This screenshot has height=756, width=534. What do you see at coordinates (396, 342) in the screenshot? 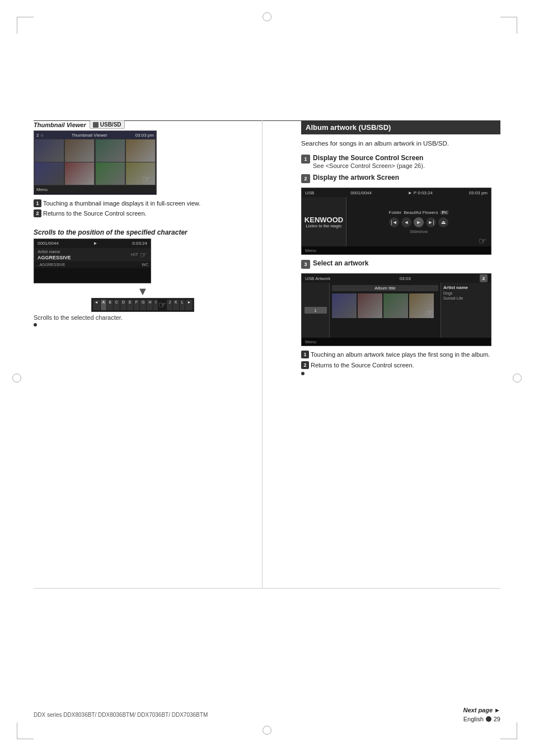
I see `artwork-screen-bottom: Menu` at bounding box center [396, 342].